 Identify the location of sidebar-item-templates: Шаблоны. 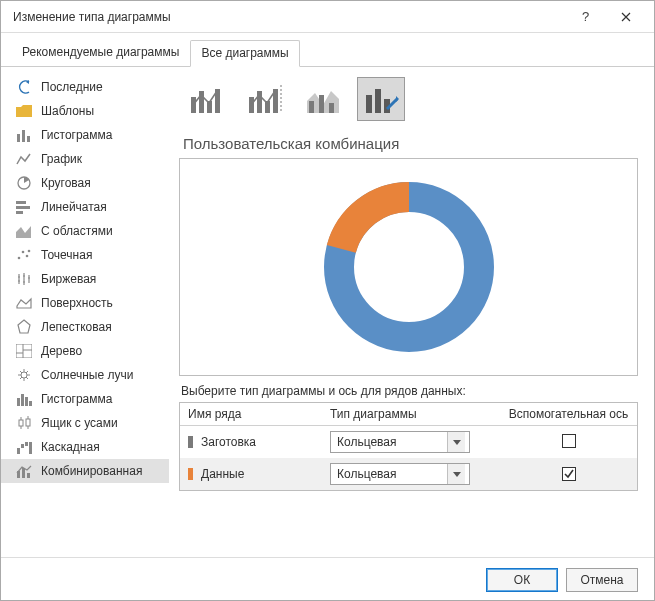
(85, 111).